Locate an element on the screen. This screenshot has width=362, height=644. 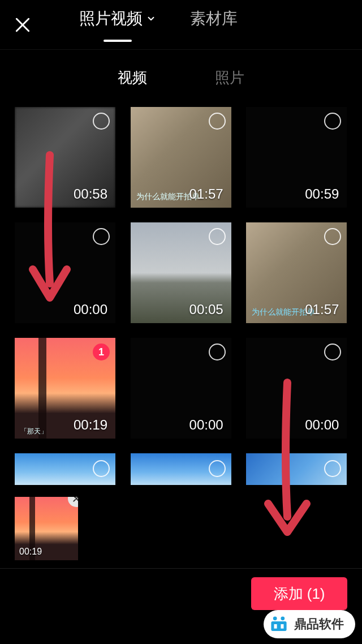
video-thumb: 00:00 is located at coordinates (181, 388).